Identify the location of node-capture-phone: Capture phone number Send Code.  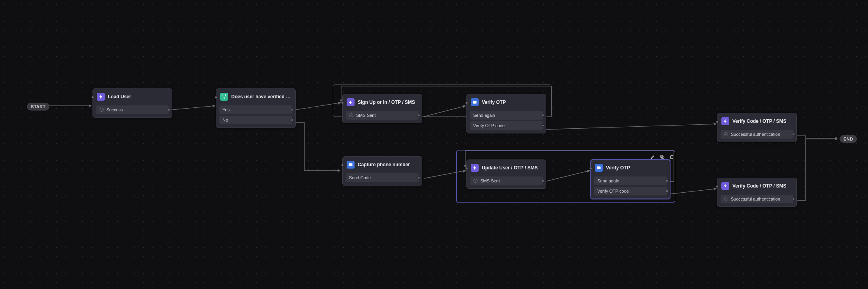
(382, 171).